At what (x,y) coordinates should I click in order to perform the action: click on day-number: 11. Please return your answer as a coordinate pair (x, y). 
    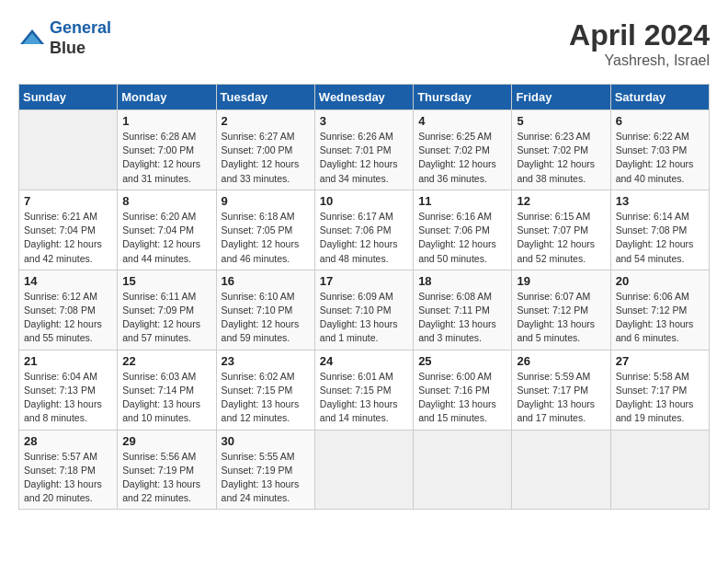
    Looking at the image, I should click on (462, 201).